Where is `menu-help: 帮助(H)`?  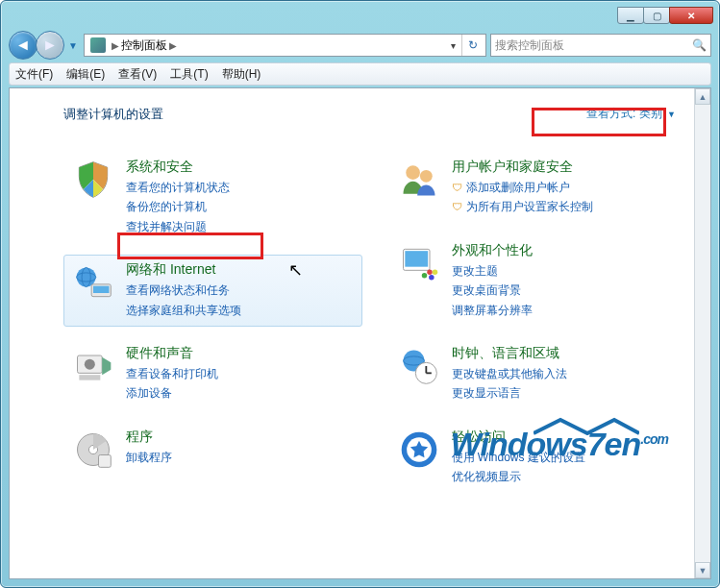
menu-help: 帮助(H) is located at coordinates (242, 75).